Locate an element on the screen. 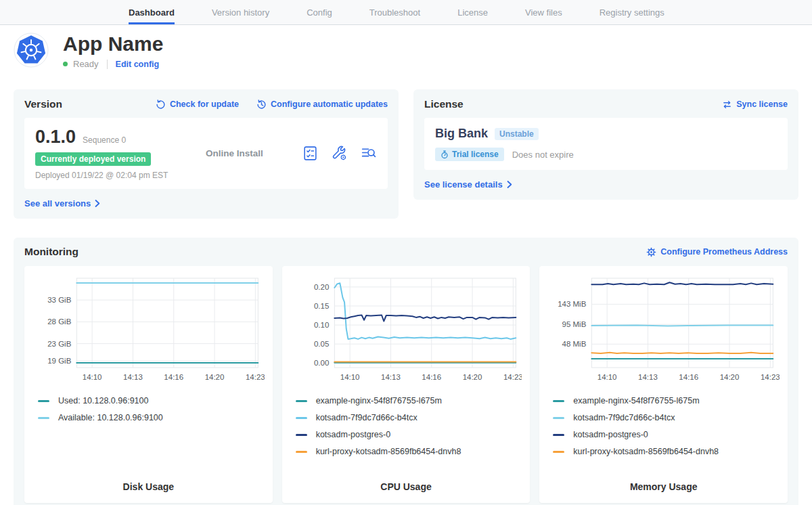  edit-config-wrench-icon is located at coordinates (340, 153).